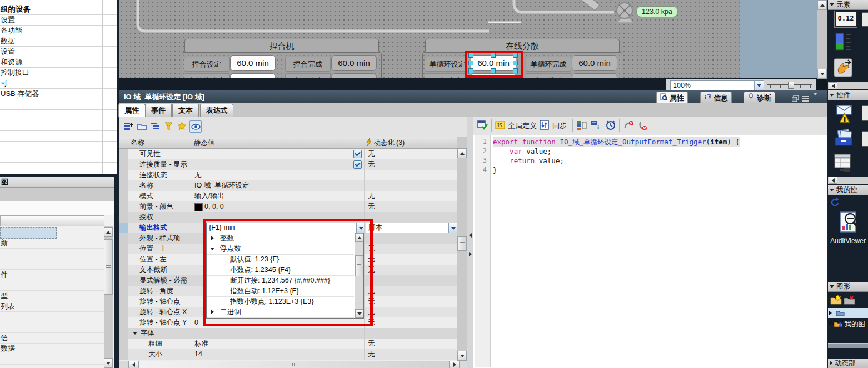  What do you see at coordinates (791, 85) in the screenshot?
I see `slider-thumb` at bounding box center [791, 85].